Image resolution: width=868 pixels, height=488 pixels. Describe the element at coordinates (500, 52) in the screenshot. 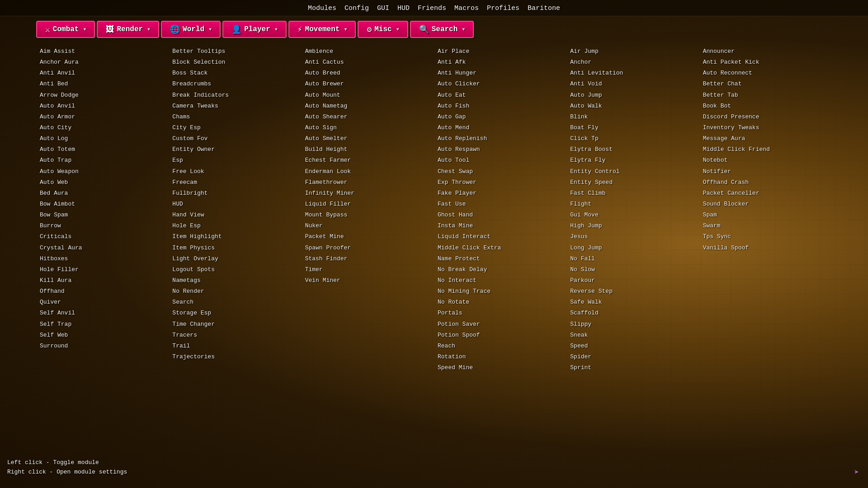

I see `module-item: Air Place` at that location.